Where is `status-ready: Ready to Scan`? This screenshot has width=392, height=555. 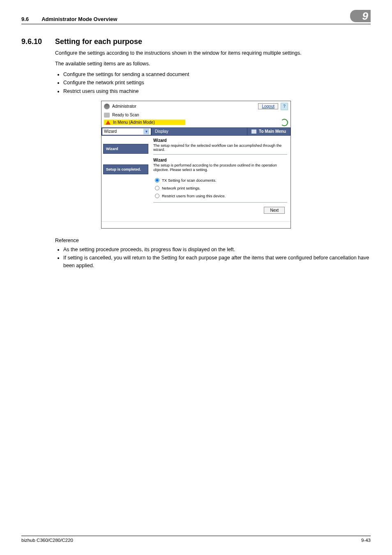
status-ready: Ready to Scan is located at coordinates (126, 115).